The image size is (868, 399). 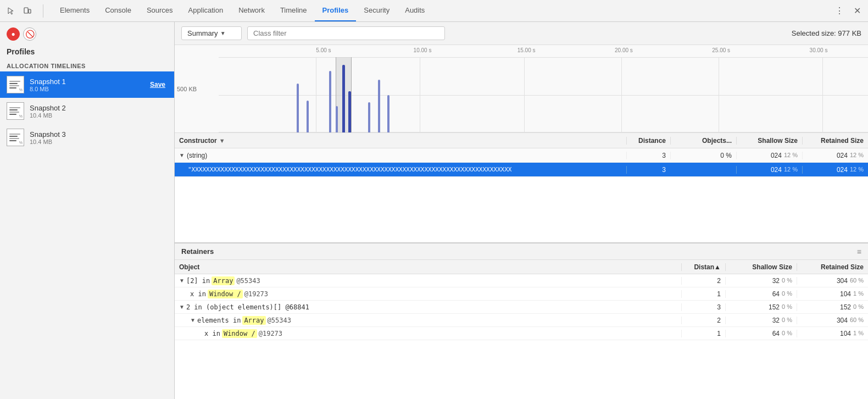 I want to click on tab-sources: Sources, so click(x=160, y=11).